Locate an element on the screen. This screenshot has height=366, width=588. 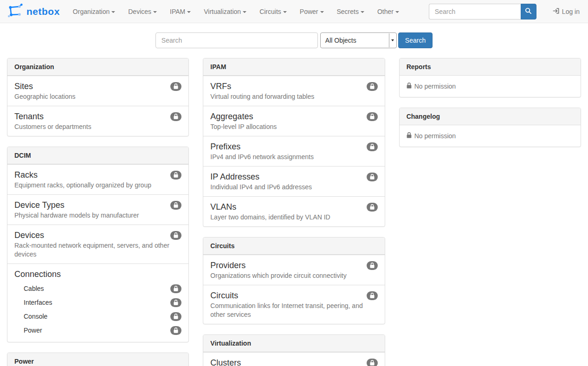
list-item-prefixes: Prefixes IPv4 and IPv6 network assignmen… is located at coordinates (294, 151).